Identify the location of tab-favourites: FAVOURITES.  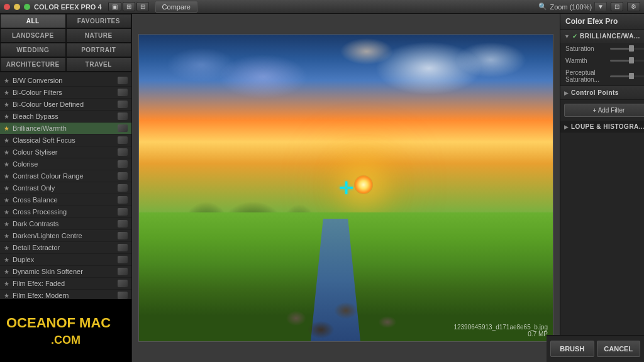
(99, 21).